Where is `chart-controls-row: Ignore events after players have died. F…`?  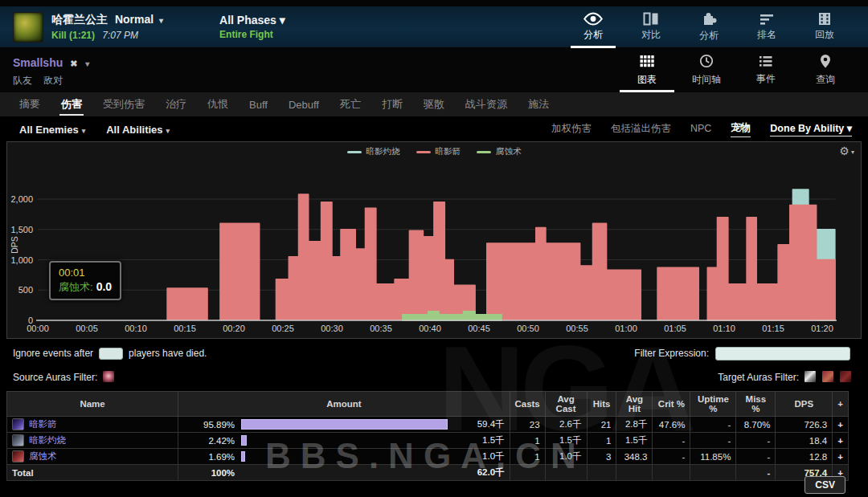
chart-controls-row: Ignore events after players have died. F… is located at coordinates (434, 353).